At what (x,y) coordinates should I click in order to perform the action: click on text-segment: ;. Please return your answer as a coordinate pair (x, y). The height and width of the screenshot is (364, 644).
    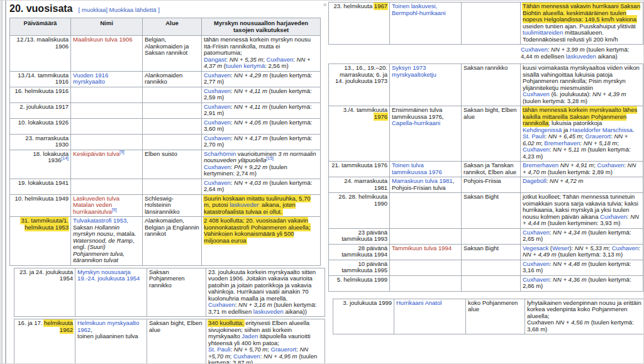
    Looking at the image, I should click on (618, 143).